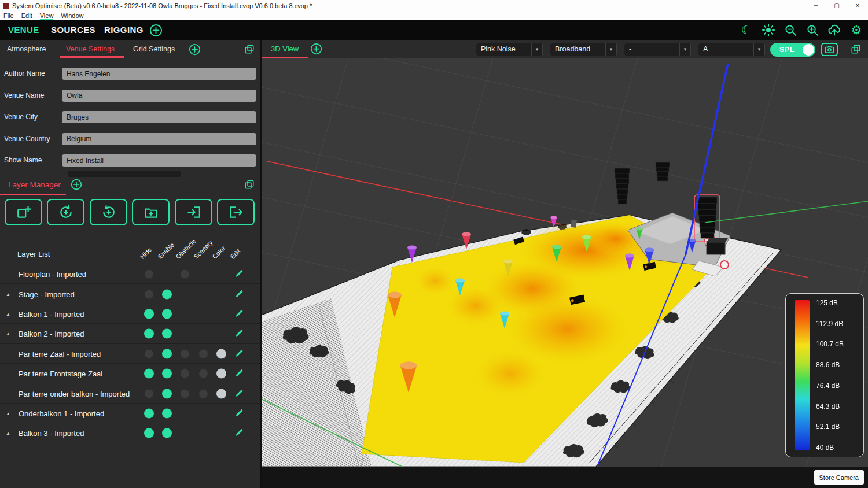  I want to click on venue-country-input, so click(159, 139).